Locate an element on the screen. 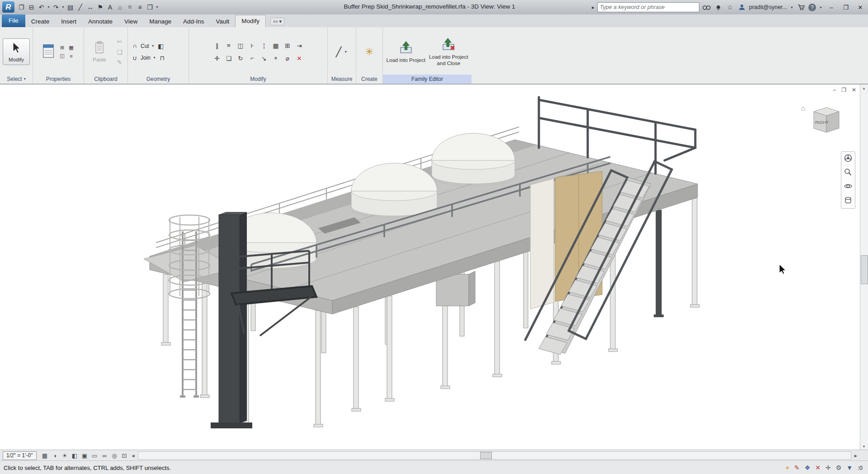  crop-view-button: ▣ is located at coordinates (85, 455).